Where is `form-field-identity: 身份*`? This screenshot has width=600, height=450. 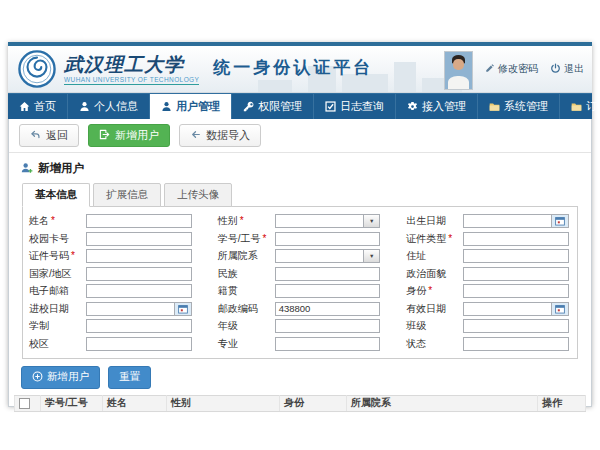 form-field-identity: 身份* is located at coordinates (488, 291).